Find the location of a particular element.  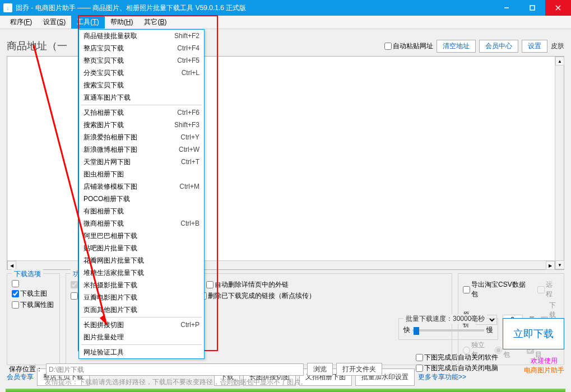

dropdown-item: 直通车图片下载 is located at coordinates (141, 97).